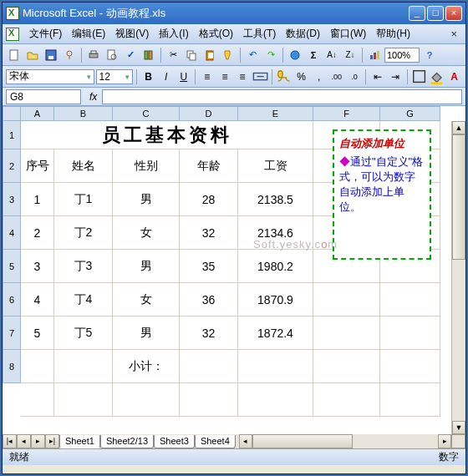  I want to click on cell: 丁2, so click(84, 233).